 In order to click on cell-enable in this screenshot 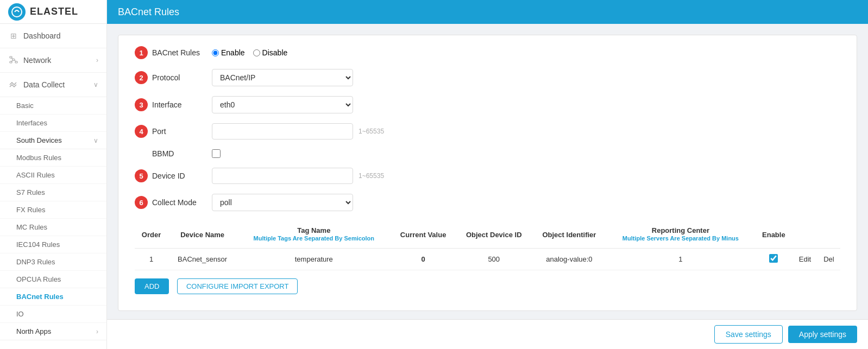, I will do `click(774, 259)`.